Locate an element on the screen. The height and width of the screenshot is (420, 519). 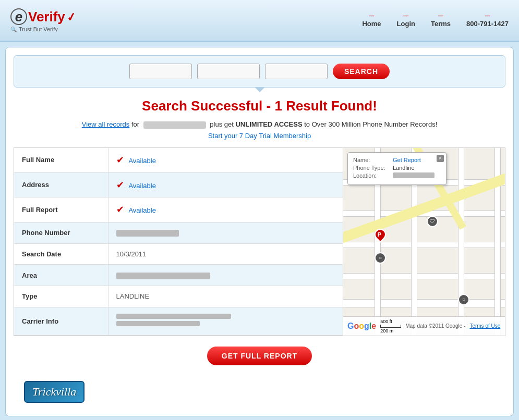
table-value-type: LANDLINE is located at coordinates (225, 296).